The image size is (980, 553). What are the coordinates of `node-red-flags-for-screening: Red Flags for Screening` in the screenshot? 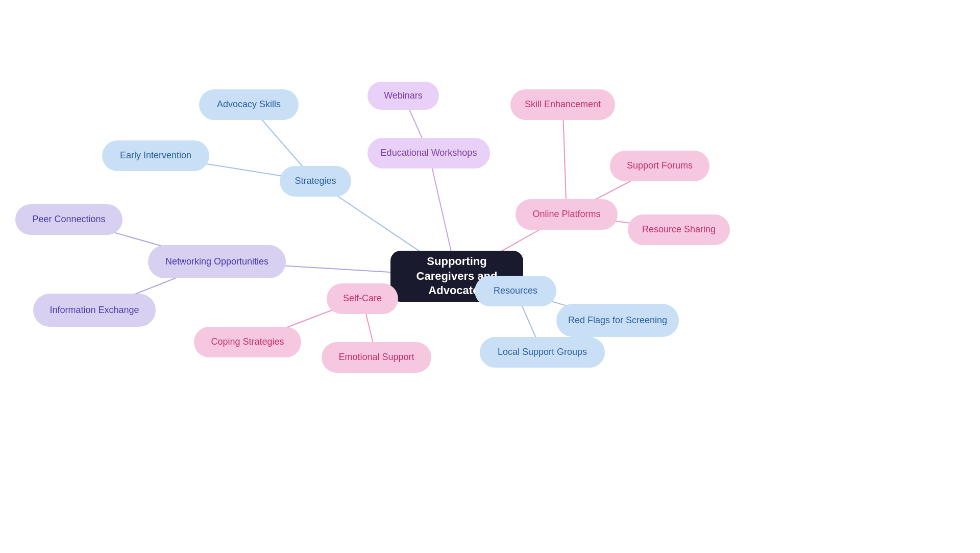 It's located at (618, 321).